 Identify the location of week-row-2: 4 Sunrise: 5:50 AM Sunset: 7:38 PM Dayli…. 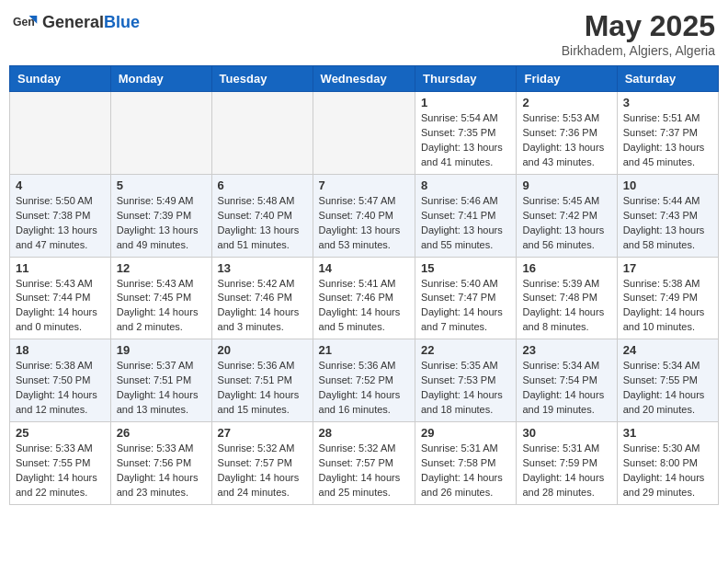
(364, 215).